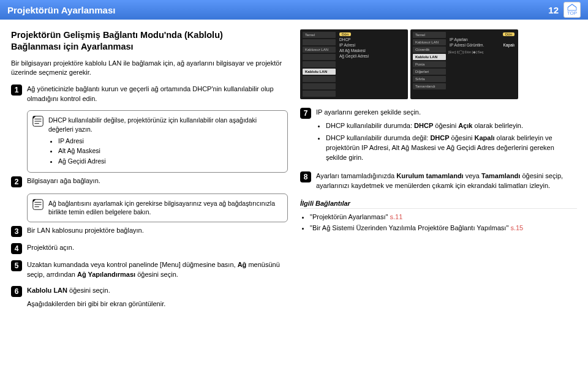 This screenshot has height=387, width=588. What do you see at coordinates (170, 151) in the screenshot?
I see `list-item: Alt Ağ Maskesi` at bounding box center [170, 151].